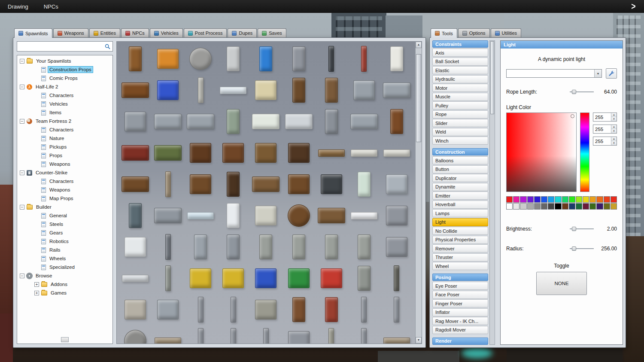 The width and height of the screenshot is (644, 362). Describe the element at coordinates (168, 122) in the screenshot. I see `prop-chainlink-fence` at that location.